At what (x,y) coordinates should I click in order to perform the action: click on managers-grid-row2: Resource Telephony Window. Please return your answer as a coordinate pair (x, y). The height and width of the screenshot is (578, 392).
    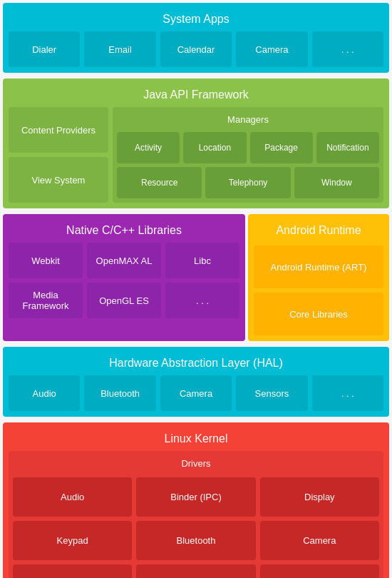
    Looking at the image, I should click on (248, 183).